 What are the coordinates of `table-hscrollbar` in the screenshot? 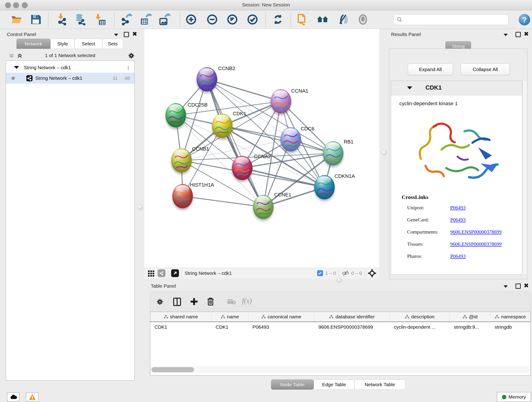 It's located at (340, 370).